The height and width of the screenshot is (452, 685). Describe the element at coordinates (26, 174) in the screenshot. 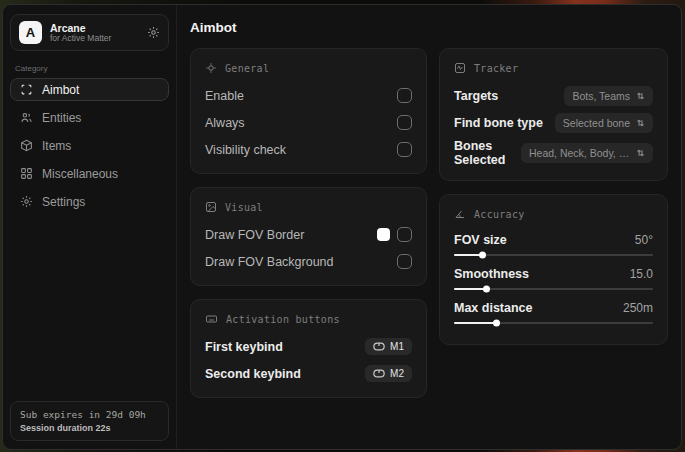

I see `misc-icon` at that location.